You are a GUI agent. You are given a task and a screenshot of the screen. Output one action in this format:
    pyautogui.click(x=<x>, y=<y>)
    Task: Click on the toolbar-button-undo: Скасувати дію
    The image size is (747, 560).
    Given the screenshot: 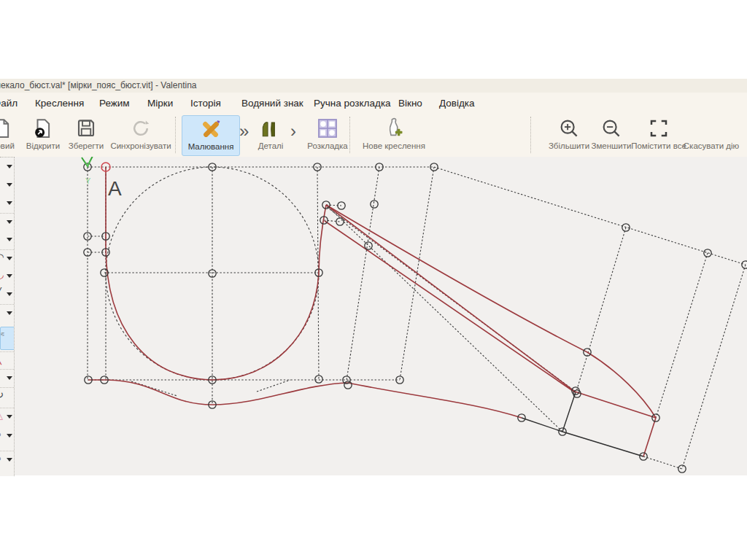 What is the action you would take?
    pyautogui.click(x=711, y=135)
    